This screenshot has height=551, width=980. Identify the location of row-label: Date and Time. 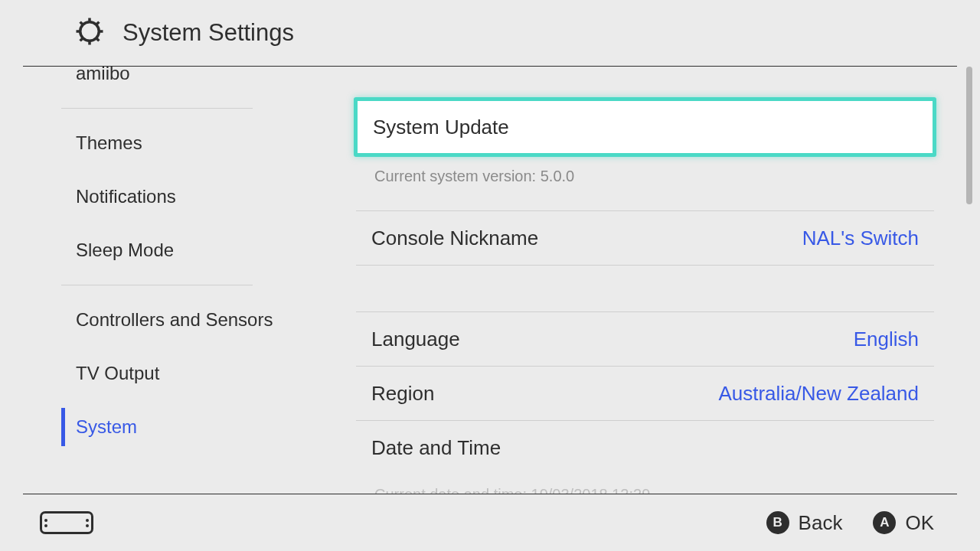
(436, 448).